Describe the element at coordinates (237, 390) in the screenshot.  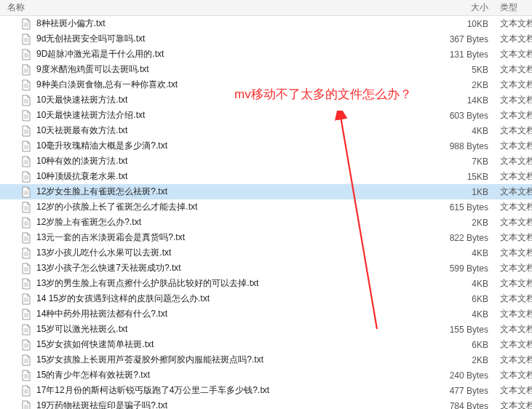
I see `file-name: 17年12月份的斯柯达昕锐丐版跑了4万公里二手车多少钱?.txt` at that location.